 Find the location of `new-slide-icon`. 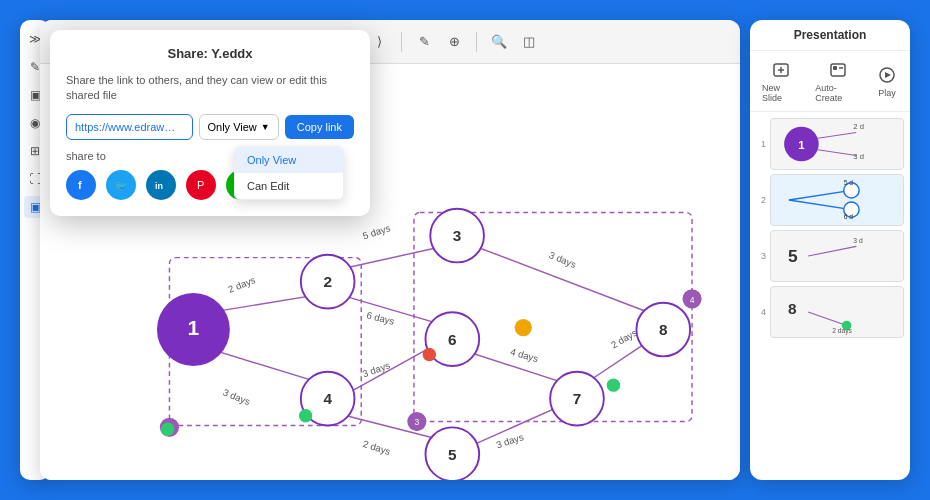

new-slide-icon is located at coordinates (781, 70).